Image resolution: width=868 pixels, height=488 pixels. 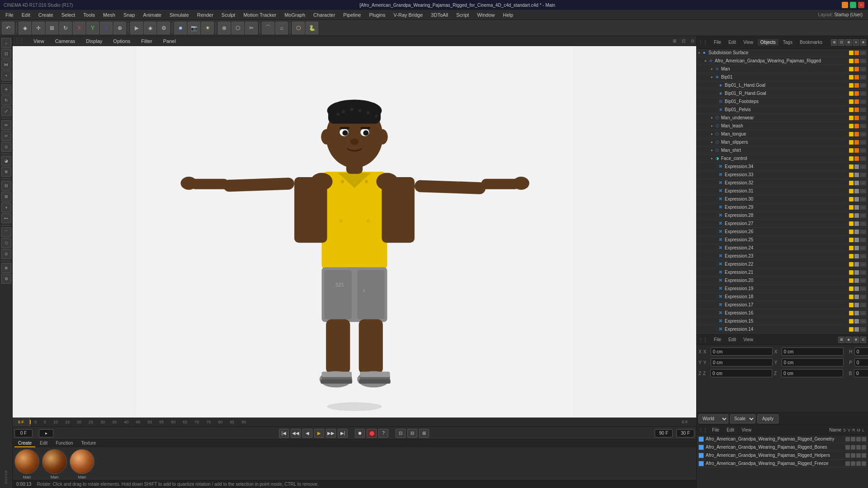 What do you see at coordinates (65, 41) in the screenshot?
I see `viewport-menu-cameras: Cameras` at bounding box center [65, 41].